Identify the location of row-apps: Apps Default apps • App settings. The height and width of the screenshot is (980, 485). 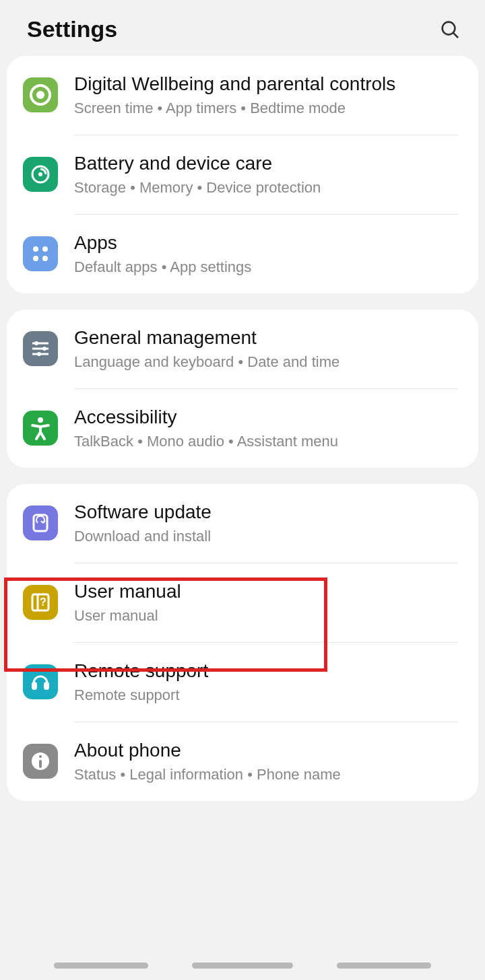
(243, 254).